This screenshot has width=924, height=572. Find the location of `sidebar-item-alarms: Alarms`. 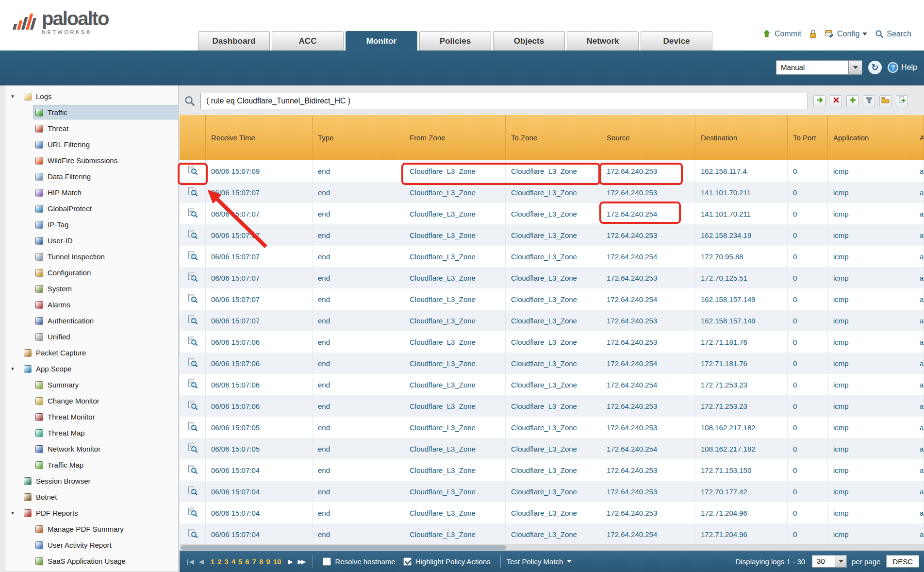

sidebar-item-alarms: Alarms is located at coordinates (92, 305).